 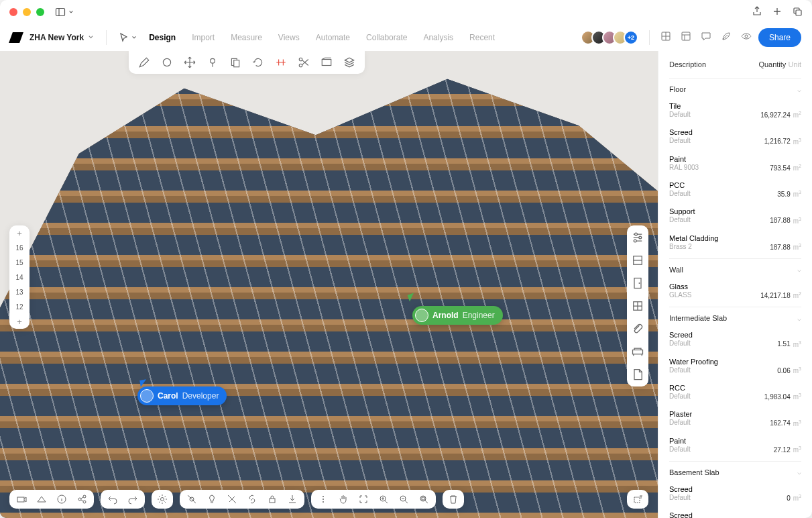 I want to click on floor-level: 13, so click(x=19, y=292).